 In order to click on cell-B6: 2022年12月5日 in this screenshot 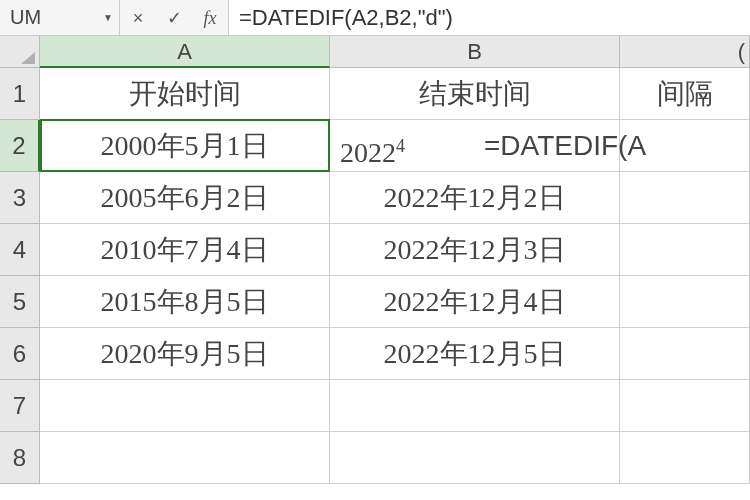, I will do `click(475, 354)`.